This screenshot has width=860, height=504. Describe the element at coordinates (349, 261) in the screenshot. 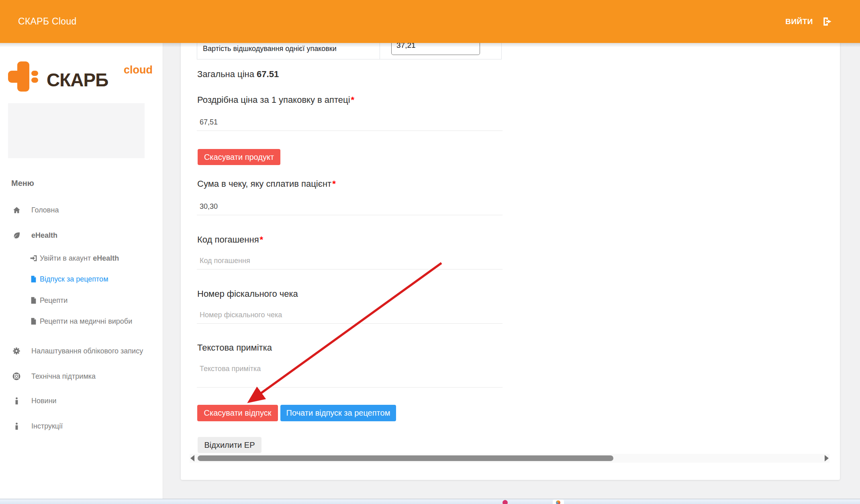

I see `redeem-code-input` at that location.